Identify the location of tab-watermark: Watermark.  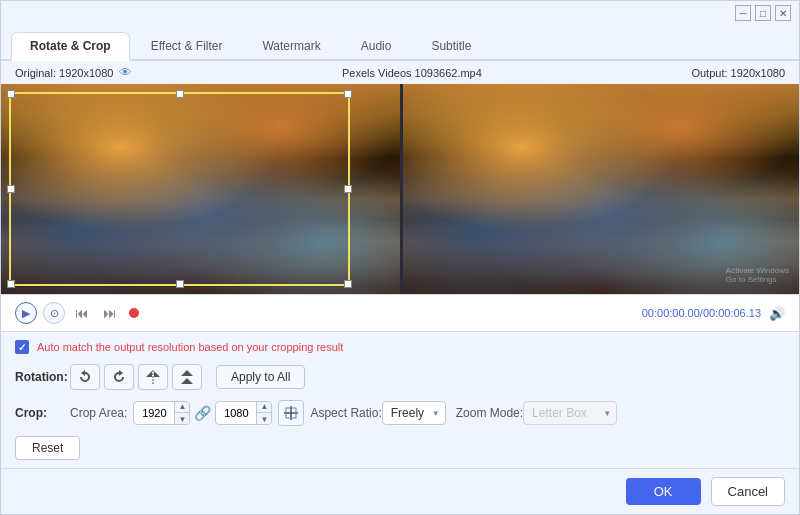
(291, 46).